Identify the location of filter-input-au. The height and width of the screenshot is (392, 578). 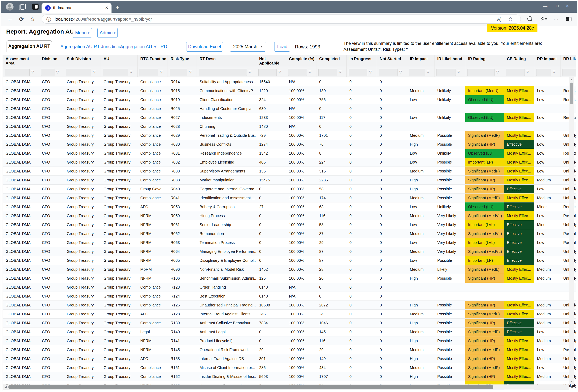
(115, 72).